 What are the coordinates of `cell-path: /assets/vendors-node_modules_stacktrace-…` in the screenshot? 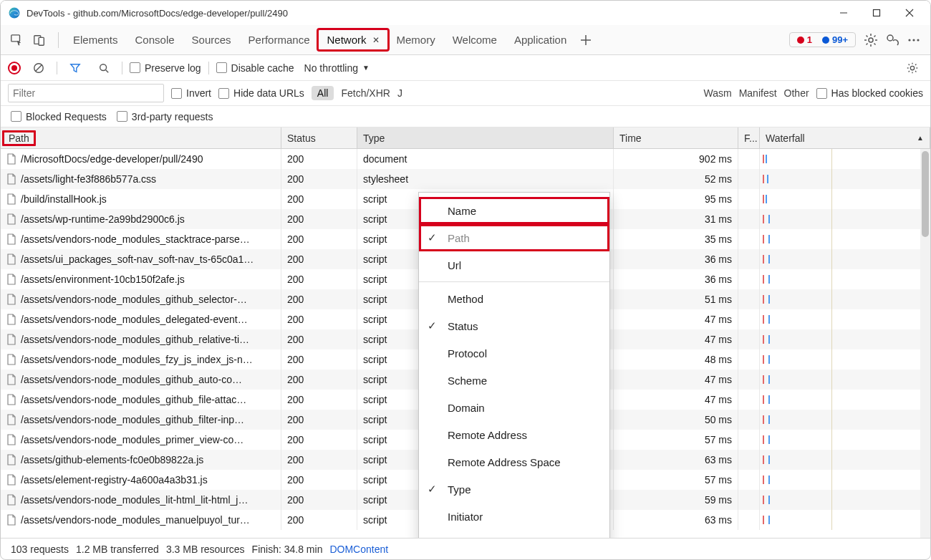 It's located at (141, 239).